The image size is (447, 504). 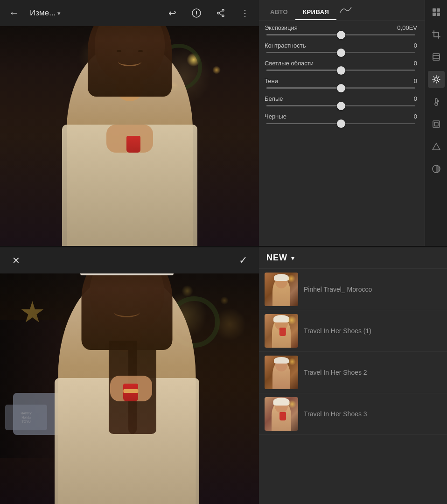 I want to click on tab-auto: АВТО, so click(x=279, y=12).